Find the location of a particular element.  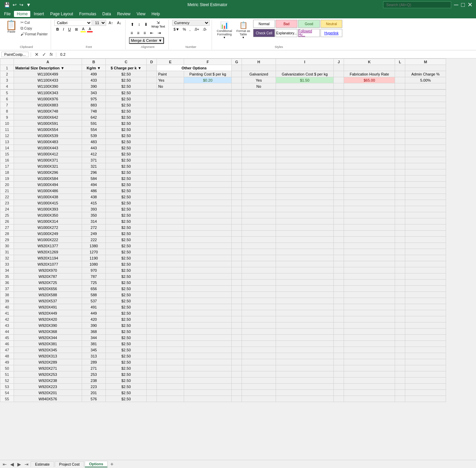

cell-j13 is located at coordinates (339, 142).